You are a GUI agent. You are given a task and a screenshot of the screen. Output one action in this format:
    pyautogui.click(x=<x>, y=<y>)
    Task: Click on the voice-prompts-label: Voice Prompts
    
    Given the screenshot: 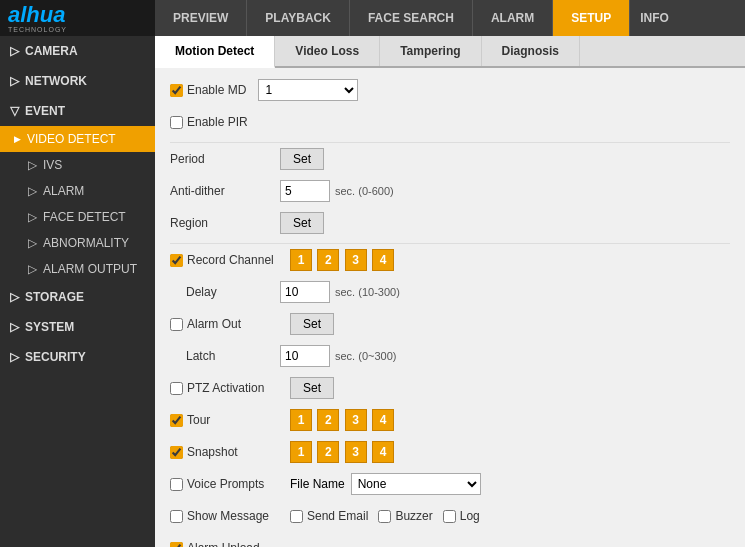 What is the action you would take?
    pyautogui.click(x=230, y=484)
    